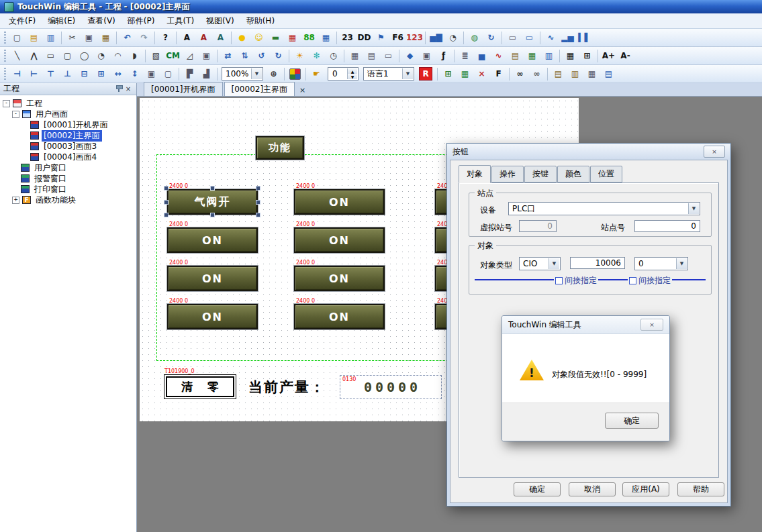 This screenshot has height=532, width=762. Describe the element at coordinates (173, 56) in the screenshot. I see `cm-tool-icon: CM` at that location.